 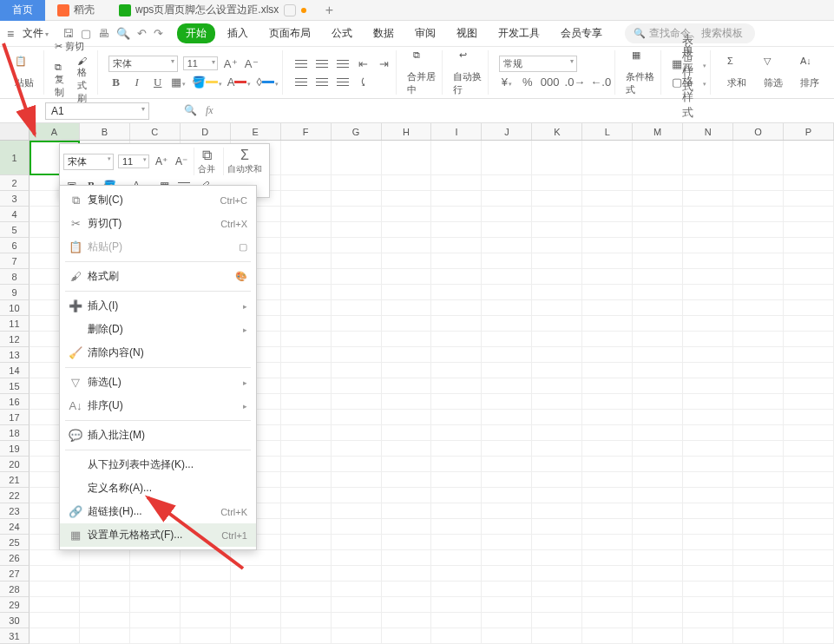 I want to click on col-header-f: F, so click(x=306, y=132).